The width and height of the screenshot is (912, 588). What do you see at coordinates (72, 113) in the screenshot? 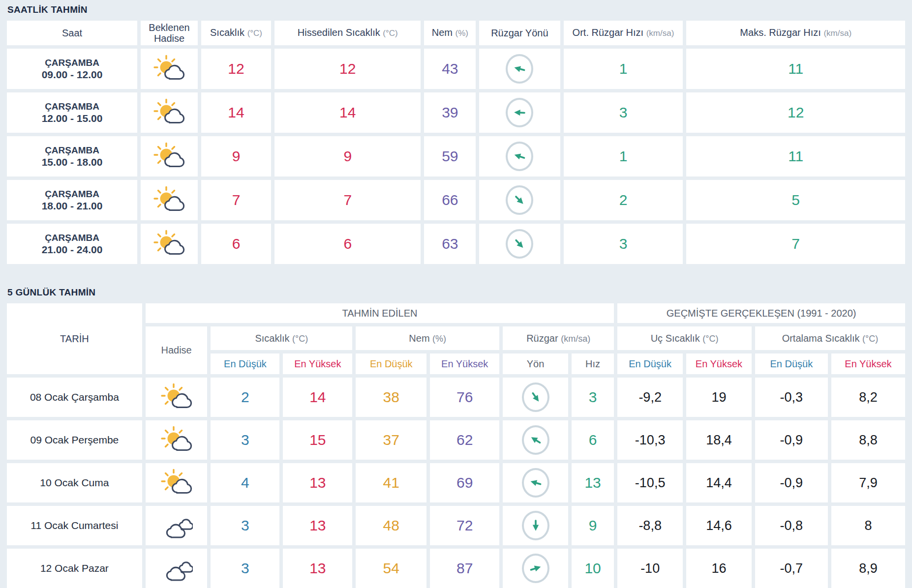
I see `time-cell: ÇARŞAMBA 12.00 - 15.00` at bounding box center [72, 113].